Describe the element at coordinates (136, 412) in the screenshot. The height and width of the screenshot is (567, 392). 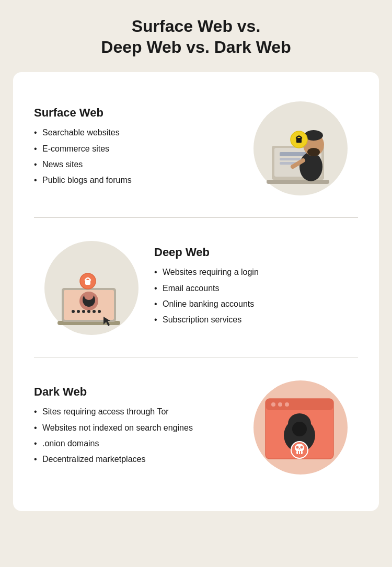
I see `list-item: Sites requiring access through Tor` at that location.